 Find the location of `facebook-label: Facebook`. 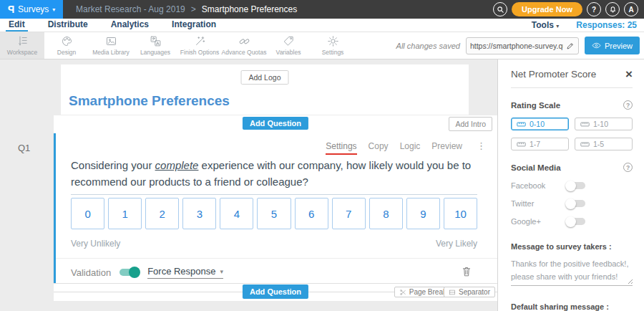

facebook-label: Facebook is located at coordinates (539, 186).